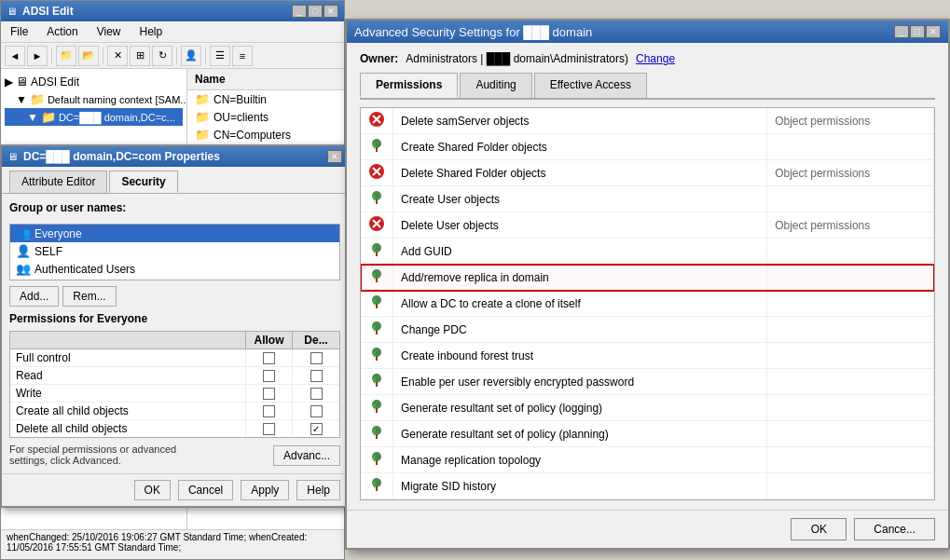 The height and width of the screenshot is (560, 950). Describe the element at coordinates (37, 56) in the screenshot. I see `toolbar-forward-btn: ►` at that location.